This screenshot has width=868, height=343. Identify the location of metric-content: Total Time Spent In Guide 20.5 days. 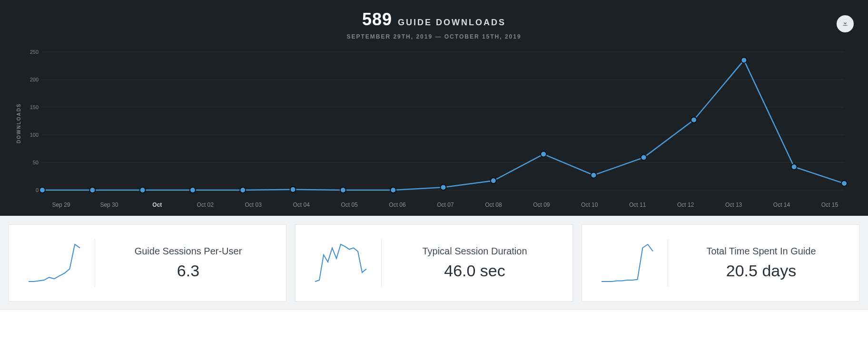
(761, 263).